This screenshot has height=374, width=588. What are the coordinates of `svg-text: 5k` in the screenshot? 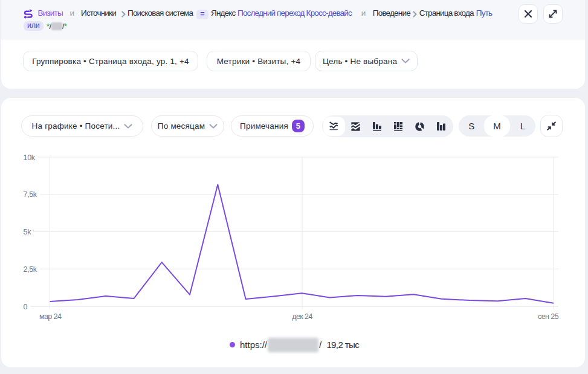 It's located at (28, 232).